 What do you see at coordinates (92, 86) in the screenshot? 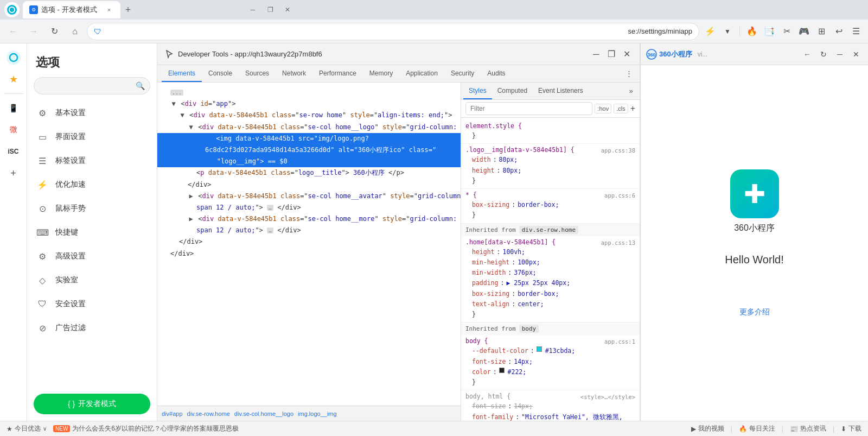
I see `settings-search-input` at bounding box center [92, 86].